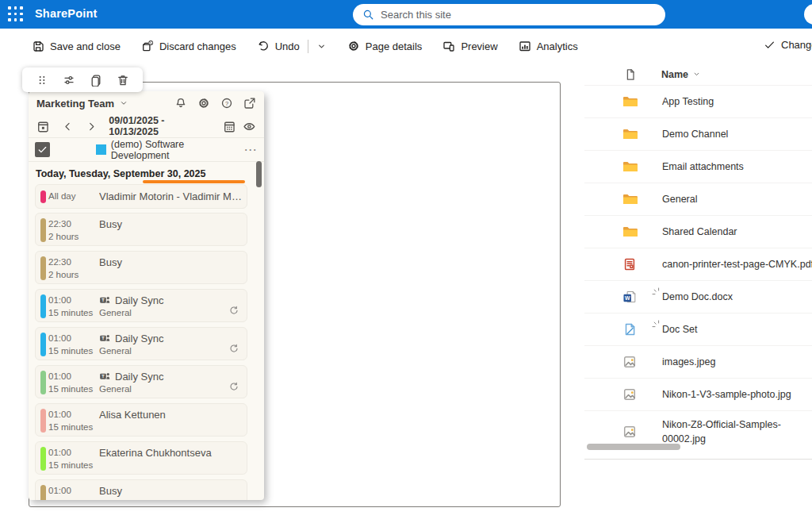 This screenshot has height=527, width=812. I want to click on legend-color-swatch, so click(102, 149).